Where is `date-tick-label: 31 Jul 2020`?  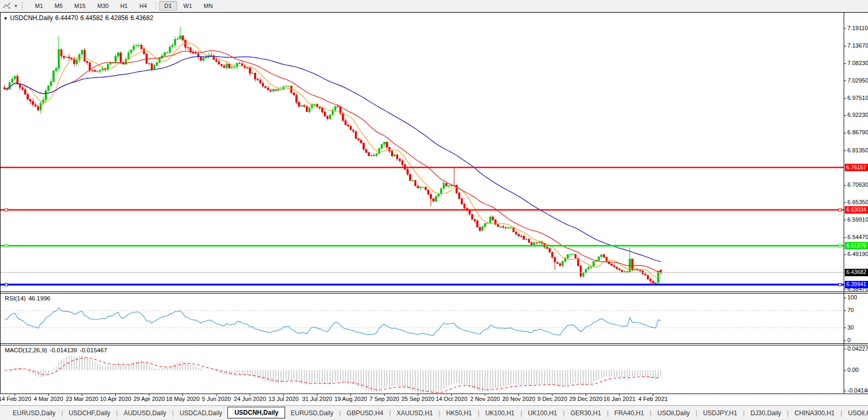 date-tick-label: 31 Jul 2020 is located at coordinates (317, 399).